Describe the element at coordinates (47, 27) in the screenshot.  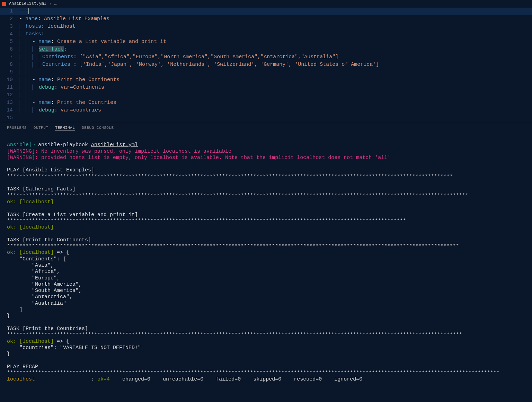
I see `code-line: hosts: localhost` at that location.